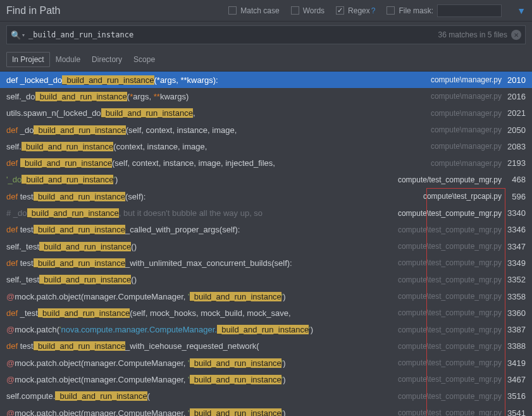 The image size is (532, 416). What do you see at coordinates (516, 35) in the screenshot?
I see `clear-icon: ✕` at bounding box center [516, 35].